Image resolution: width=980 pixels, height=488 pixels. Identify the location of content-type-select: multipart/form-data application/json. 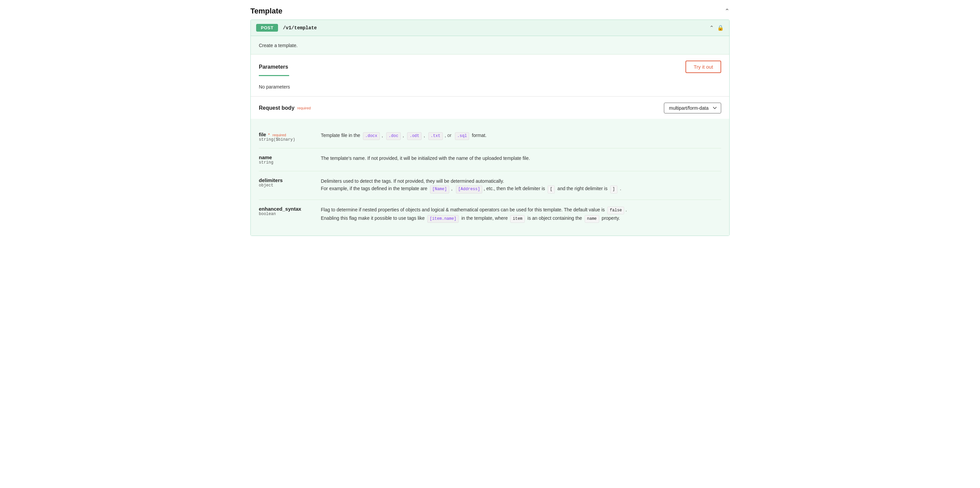
(692, 108).